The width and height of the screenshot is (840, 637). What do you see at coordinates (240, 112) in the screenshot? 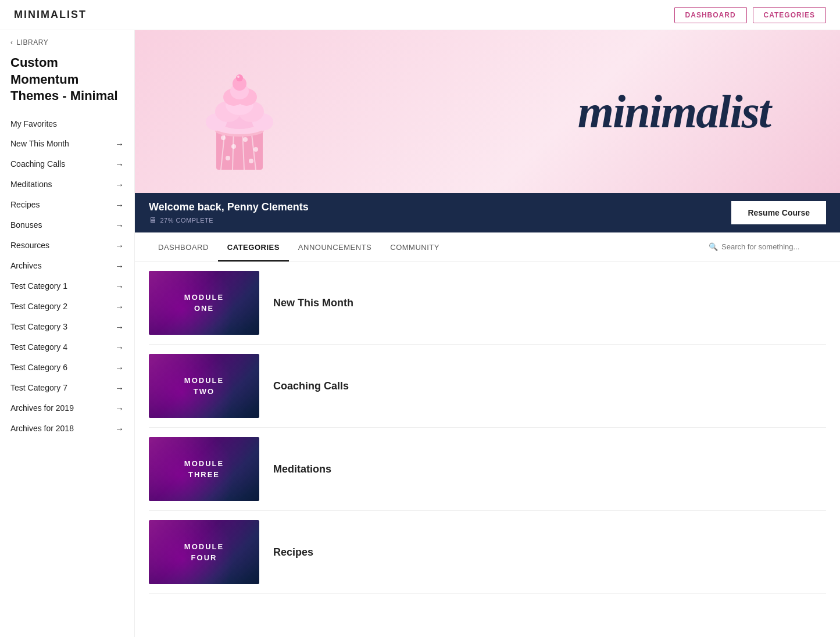
I see `hero-cupcake` at bounding box center [240, 112].